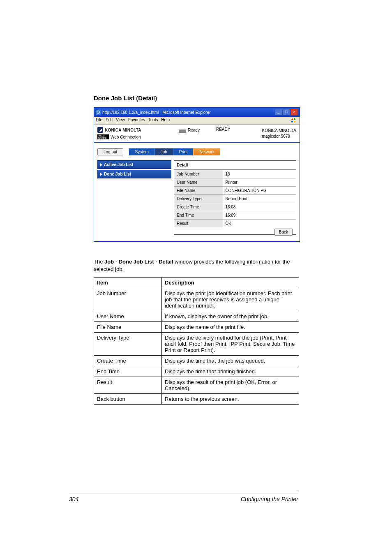 The height and width of the screenshot is (555, 392). What do you see at coordinates (118, 164) in the screenshot?
I see `sidebar-item-label: Active Job List` at bounding box center [118, 164].